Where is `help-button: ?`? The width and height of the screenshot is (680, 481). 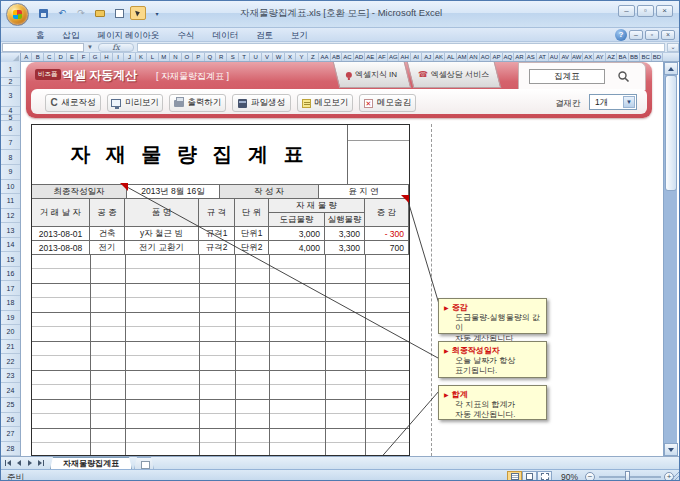
help-button: ? is located at coordinates (621, 35).